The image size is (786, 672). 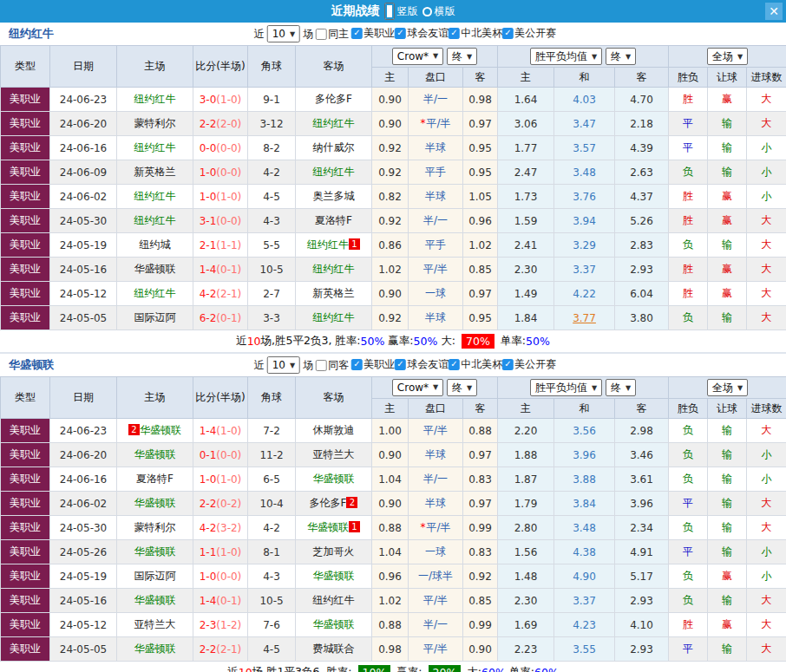 I want to click on same-side-checkbox: 同客, so click(x=332, y=366).